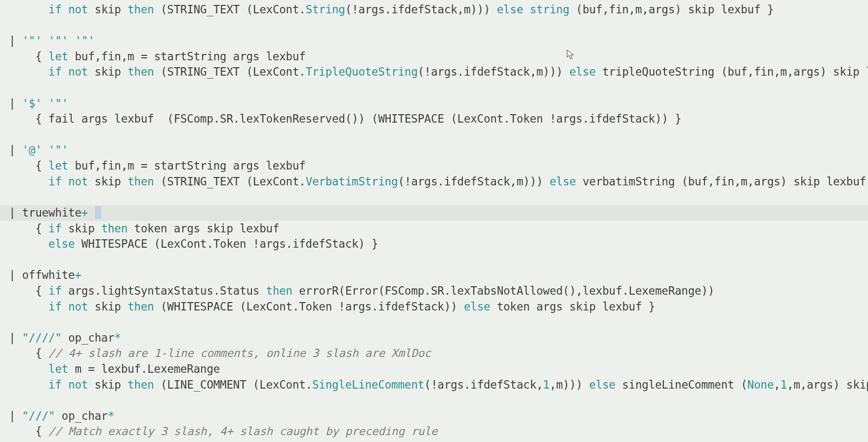 Image resolution: width=868 pixels, height=442 pixels. I want to click on code-line: { // Match exactly 3 slash, 4+ slash cau…, so click(434, 432).